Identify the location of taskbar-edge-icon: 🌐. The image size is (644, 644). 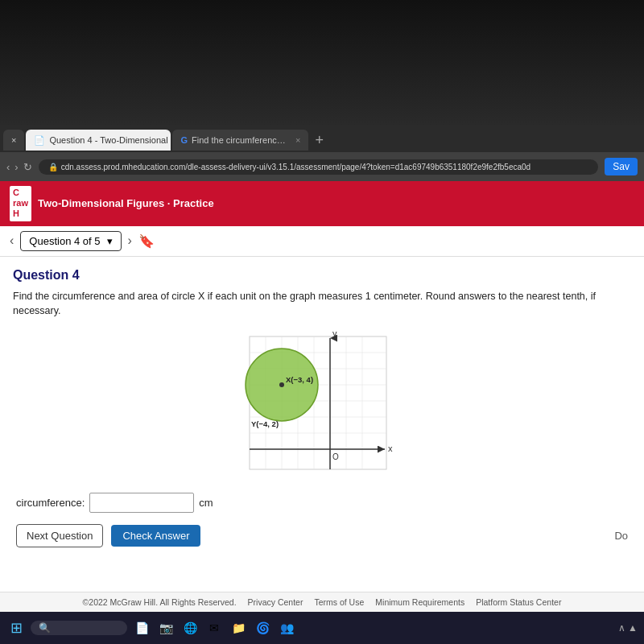
(190, 628).